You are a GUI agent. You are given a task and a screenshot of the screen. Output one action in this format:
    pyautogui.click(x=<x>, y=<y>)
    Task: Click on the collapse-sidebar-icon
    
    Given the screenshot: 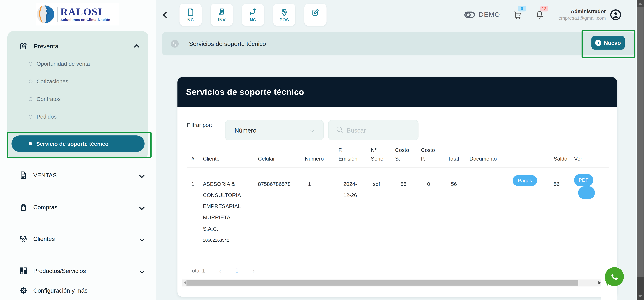 What is the action you would take?
    pyautogui.click(x=166, y=15)
    